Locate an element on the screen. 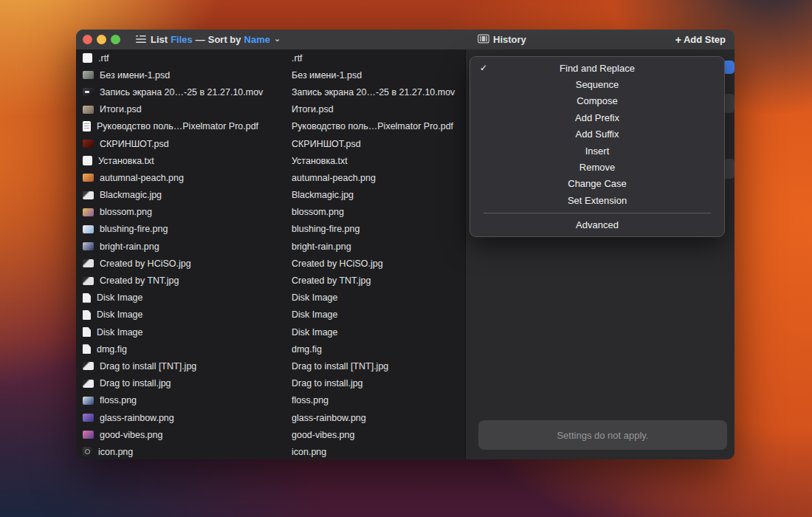 This screenshot has height=517, width=812. add-step-label: Add Step is located at coordinates (704, 40).